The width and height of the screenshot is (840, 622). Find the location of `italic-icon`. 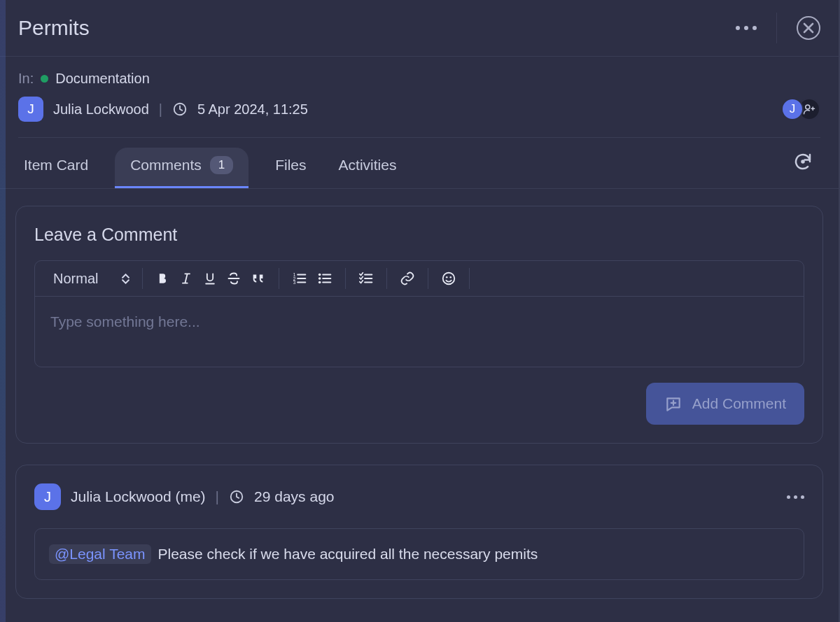

italic-icon is located at coordinates (186, 278).